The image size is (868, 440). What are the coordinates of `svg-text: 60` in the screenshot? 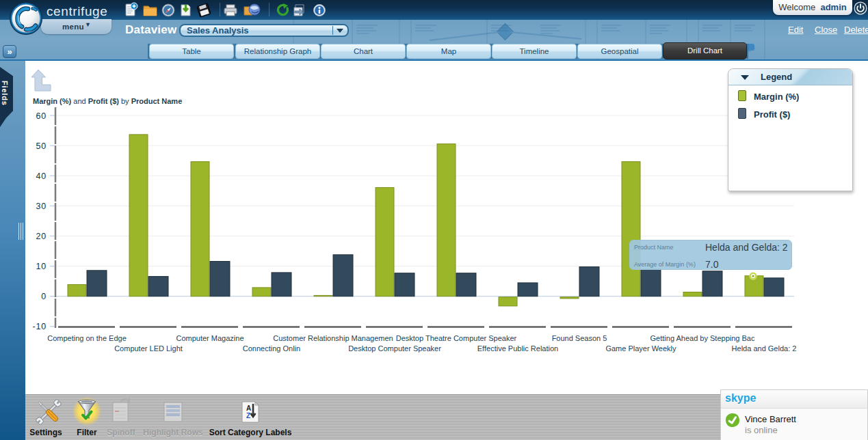 It's located at (41, 116).